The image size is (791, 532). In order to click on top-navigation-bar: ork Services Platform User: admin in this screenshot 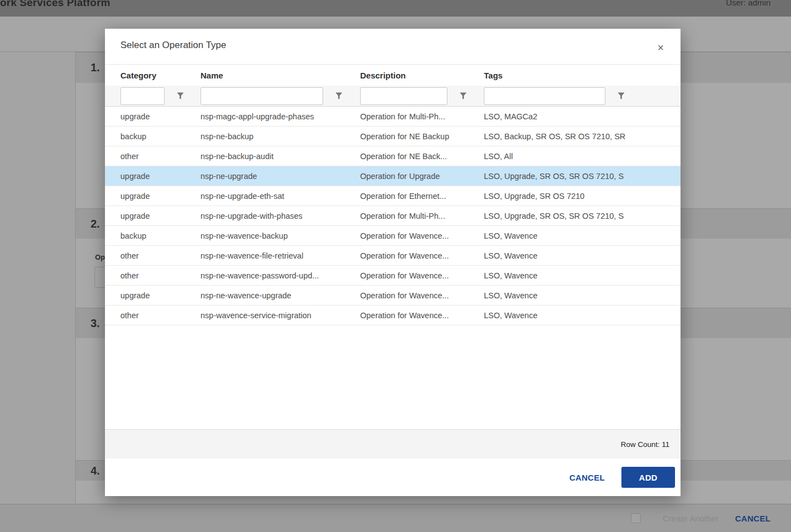, I will do `click(396, 8)`.